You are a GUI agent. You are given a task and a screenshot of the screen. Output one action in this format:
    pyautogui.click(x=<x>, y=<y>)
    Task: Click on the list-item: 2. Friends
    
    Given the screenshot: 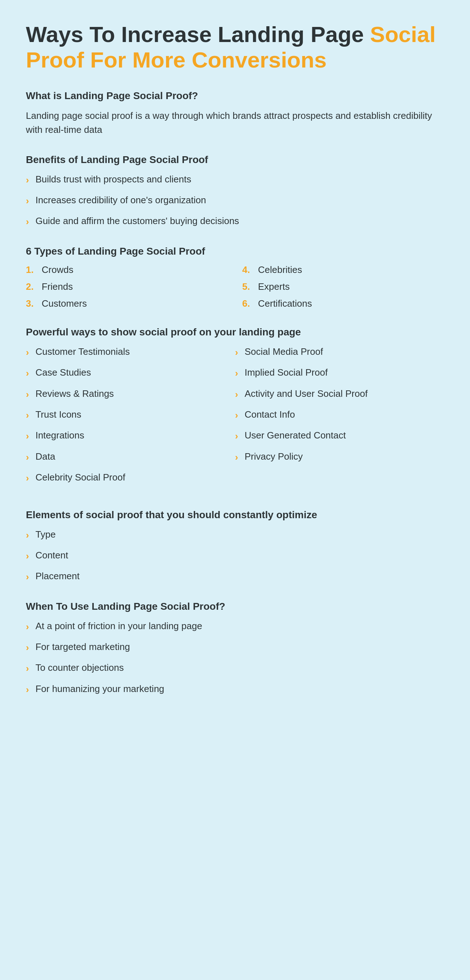 What is the action you would take?
    pyautogui.click(x=127, y=287)
    